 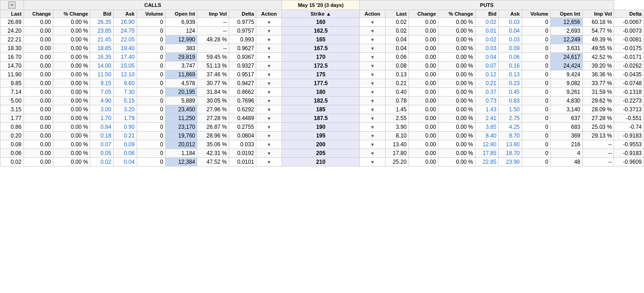 I want to click on table-cell: 12,656, so click(x=566, y=22).